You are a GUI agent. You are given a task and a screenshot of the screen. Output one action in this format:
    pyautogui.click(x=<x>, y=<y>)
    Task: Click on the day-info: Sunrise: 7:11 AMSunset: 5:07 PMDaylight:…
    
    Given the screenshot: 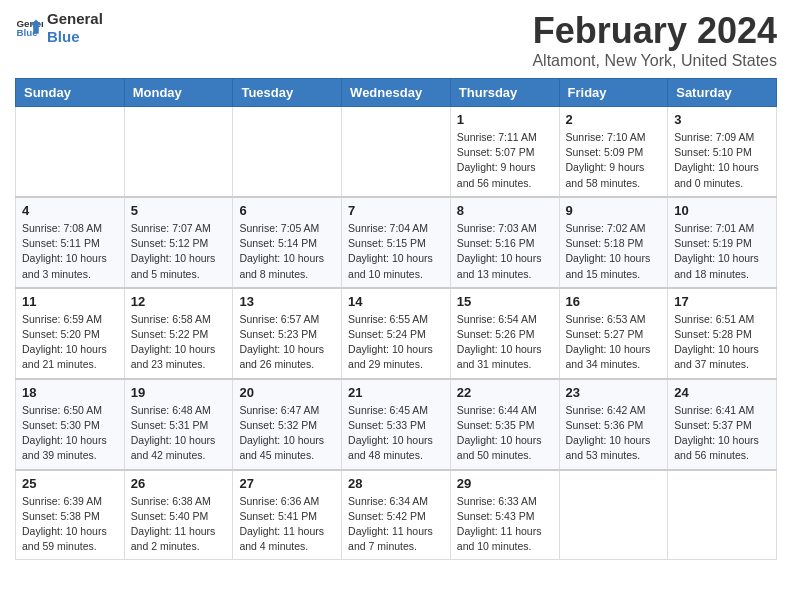 What is the action you would take?
    pyautogui.click(x=505, y=160)
    